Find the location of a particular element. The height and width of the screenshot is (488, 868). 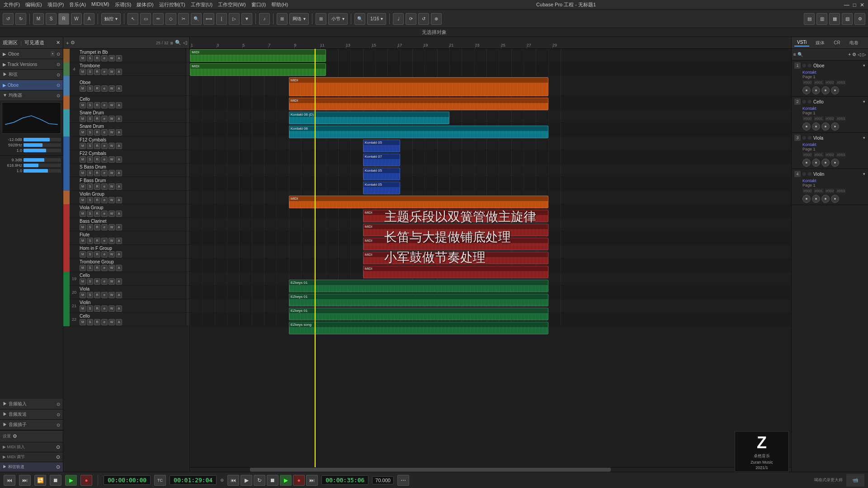

nav-play3: ▶ is located at coordinates (286, 480).